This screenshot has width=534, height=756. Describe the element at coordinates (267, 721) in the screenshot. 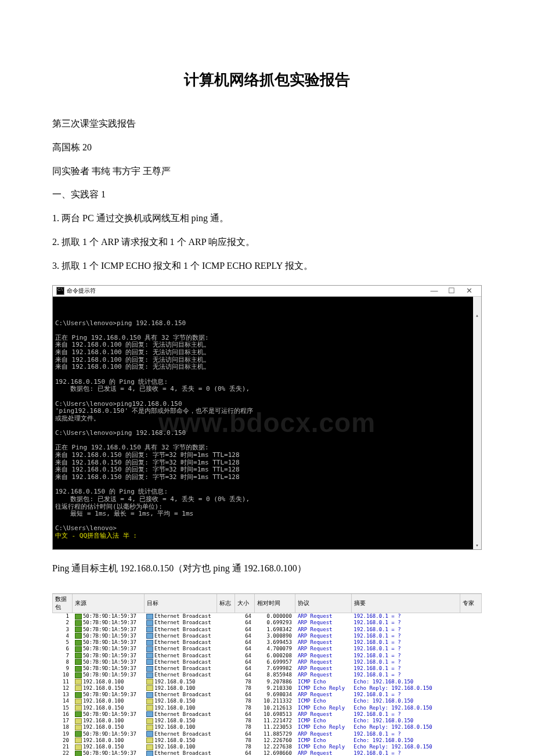

I see `table-row: 17192.168.0.100192.168.0.1507811.221472I…` at that location.